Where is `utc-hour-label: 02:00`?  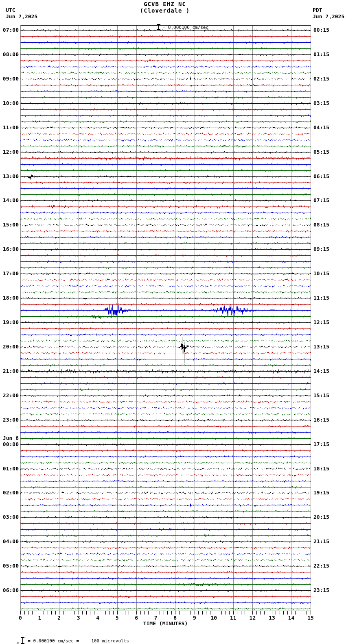 utc-hour-label: 02:00 is located at coordinates (9, 493).